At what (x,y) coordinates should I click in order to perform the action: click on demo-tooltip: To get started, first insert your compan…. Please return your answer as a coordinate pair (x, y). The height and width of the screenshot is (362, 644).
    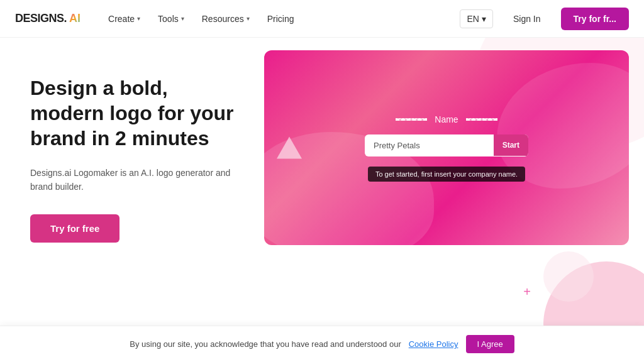
    Looking at the image, I should click on (447, 174).